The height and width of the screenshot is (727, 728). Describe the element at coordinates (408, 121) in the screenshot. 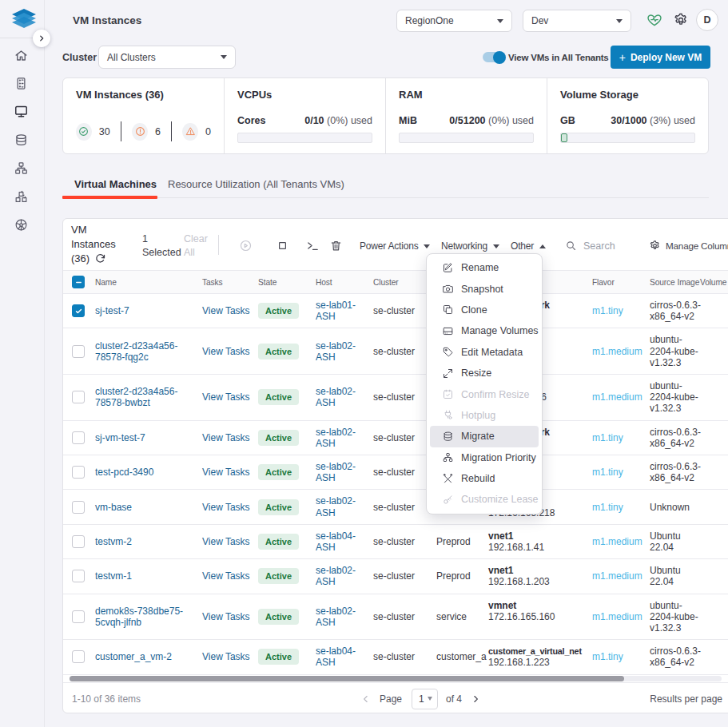

I see `ram-unit: MiB` at that location.